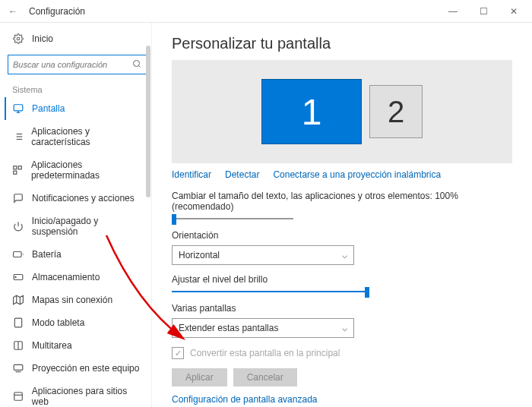  What do you see at coordinates (79, 393) in the screenshot?
I see `nav-websites: Aplicaciones para sitios web` at bounding box center [79, 393].